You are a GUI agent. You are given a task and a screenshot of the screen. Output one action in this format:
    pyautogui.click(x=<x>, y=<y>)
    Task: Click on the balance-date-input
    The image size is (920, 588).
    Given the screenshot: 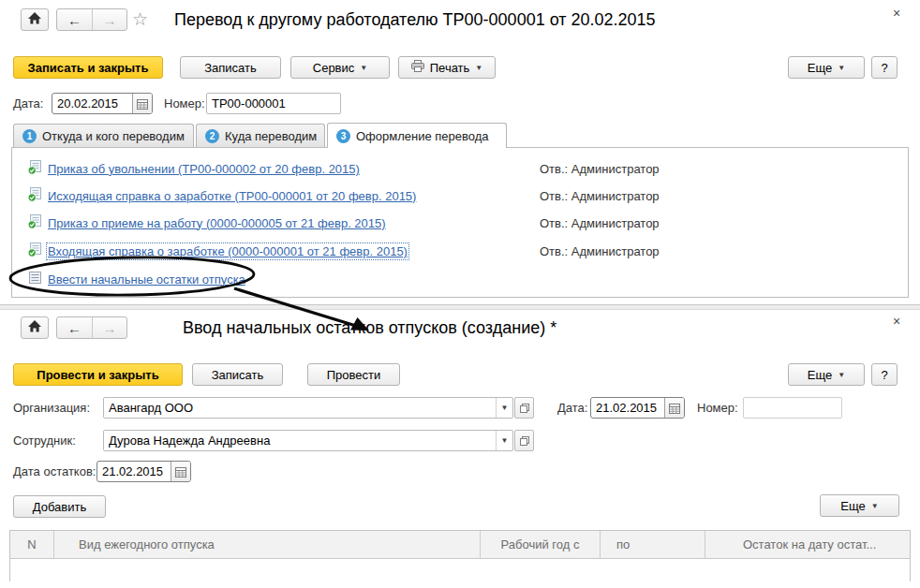 What is the action you would take?
    pyautogui.click(x=134, y=472)
    